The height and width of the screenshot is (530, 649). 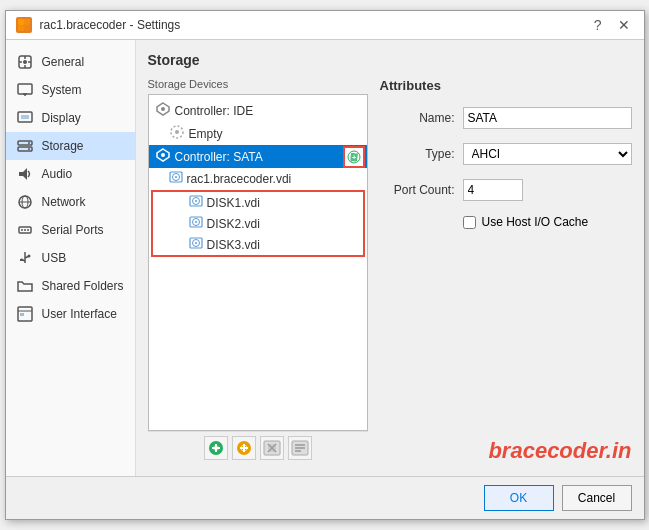 What do you see at coordinates (548, 222) in the screenshot?
I see `attr-cache-row: Use Host I/O Cache` at bounding box center [548, 222].